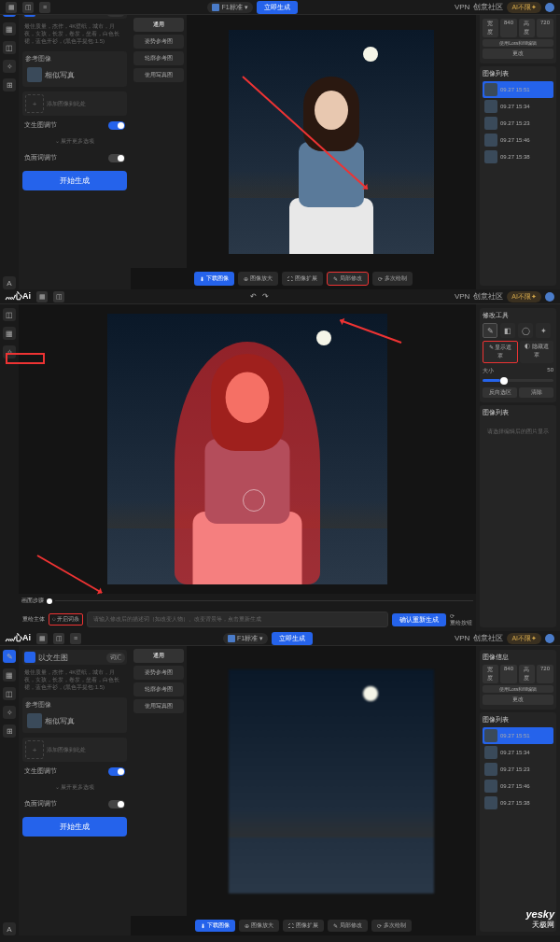 This screenshot has height=942, width=560. I want to click on editing-image, so click(247, 449).